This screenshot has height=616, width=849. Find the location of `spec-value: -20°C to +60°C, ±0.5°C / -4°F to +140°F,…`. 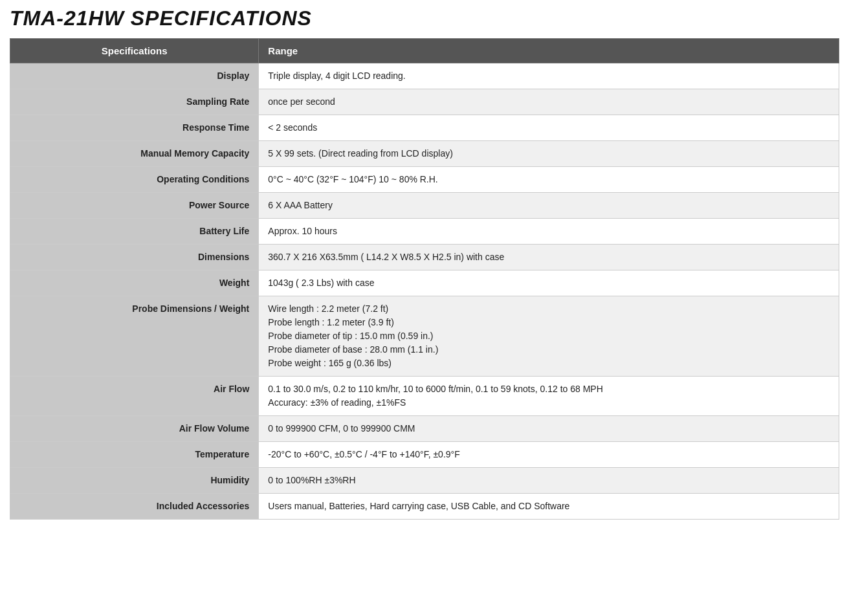

spec-value: -20°C to +60°C, ±0.5°C / -4°F to +140°F,… is located at coordinates (549, 455).